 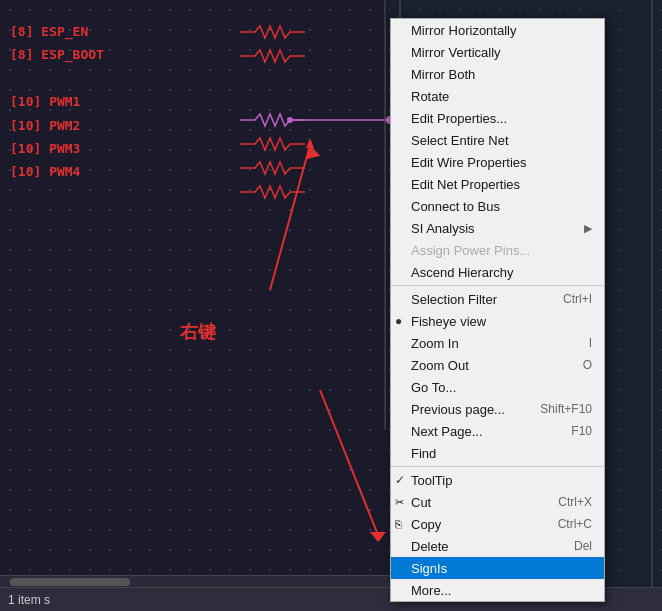 I want to click on component-label-esp-boot: [8] ESP_BOOT, so click(x=57, y=54).